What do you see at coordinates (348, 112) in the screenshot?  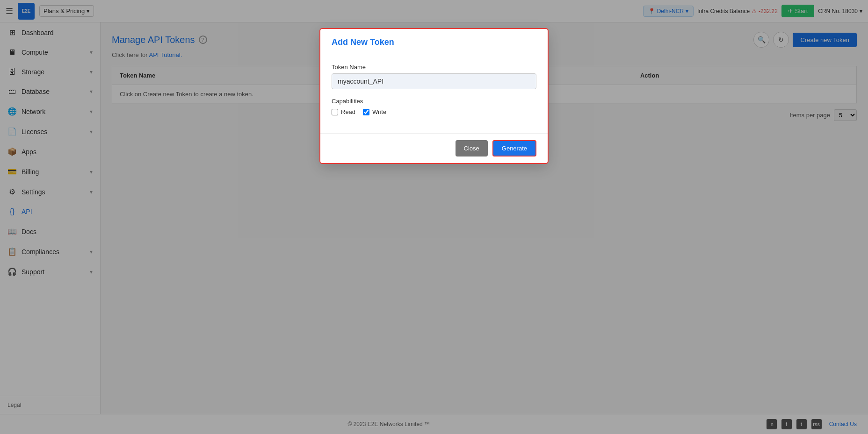 I see `read-label: Read` at bounding box center [348, 112].